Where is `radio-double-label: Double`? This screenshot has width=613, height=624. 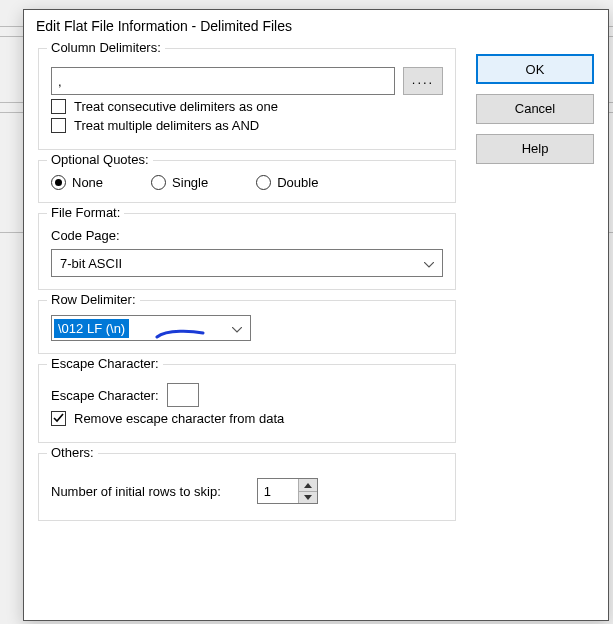
radio-double-label: Double is located at coordinates (298, 182).